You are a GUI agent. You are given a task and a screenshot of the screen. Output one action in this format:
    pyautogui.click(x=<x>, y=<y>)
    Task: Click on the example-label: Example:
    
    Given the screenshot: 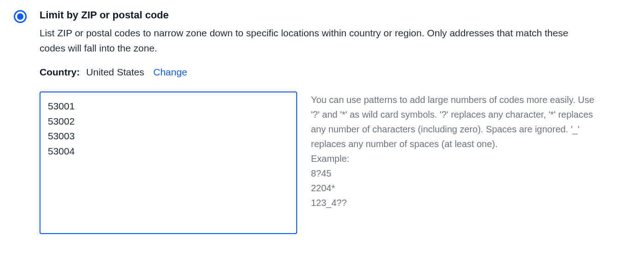 What is the action you would take?
    pyautogui.click(x=454, y=159)
    